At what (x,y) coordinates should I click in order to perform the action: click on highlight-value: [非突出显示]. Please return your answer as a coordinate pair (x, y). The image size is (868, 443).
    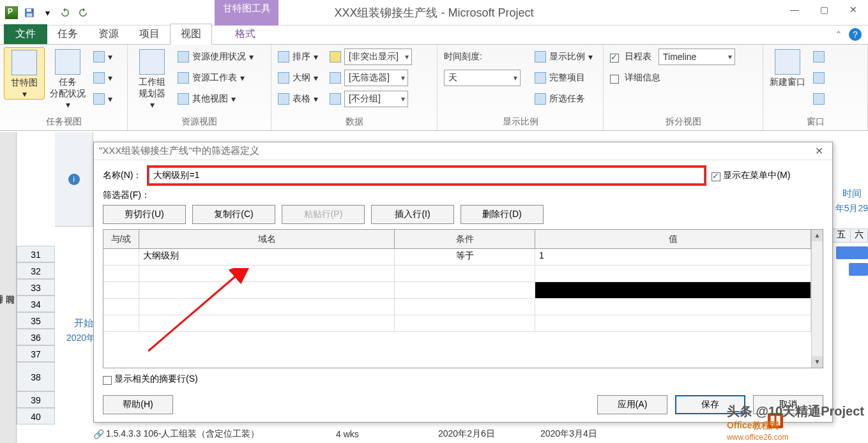
    Looking at the image, I should click on (378, 57).